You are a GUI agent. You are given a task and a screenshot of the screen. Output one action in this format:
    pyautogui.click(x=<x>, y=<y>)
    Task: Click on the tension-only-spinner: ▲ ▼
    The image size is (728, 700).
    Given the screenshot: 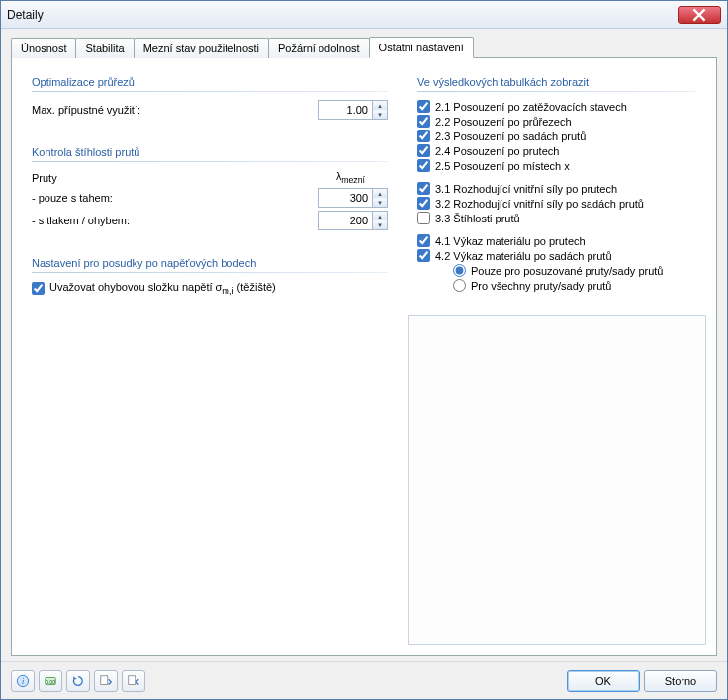 What is the action you would take?
    pyautogui.click(x=352, y=198)
    